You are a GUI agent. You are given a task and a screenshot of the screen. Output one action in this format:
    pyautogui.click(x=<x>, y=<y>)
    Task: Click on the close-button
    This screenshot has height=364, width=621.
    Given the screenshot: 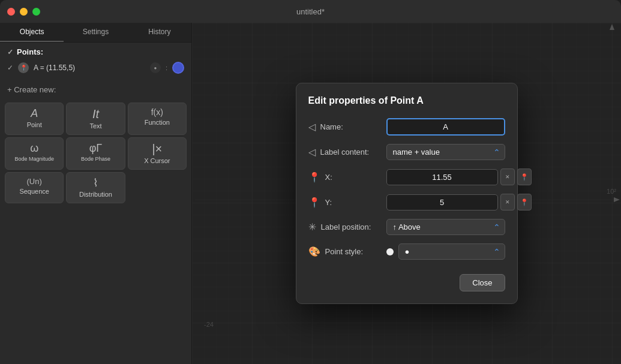 What is the action you would take?
    pyautogui.click(x=11, y=12)
    